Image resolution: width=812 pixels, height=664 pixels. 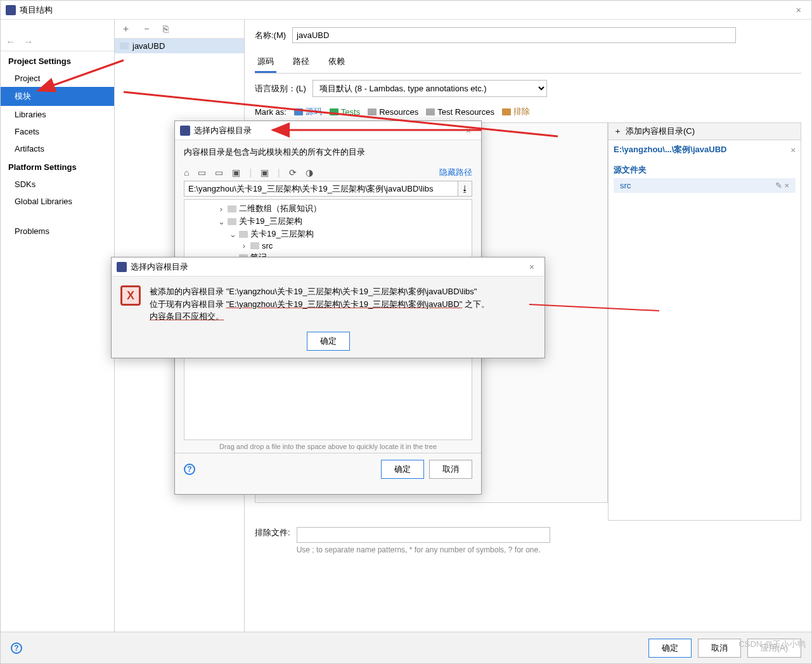 I want to click on refresh-icon: ⟳, so click(x=293, y=173).